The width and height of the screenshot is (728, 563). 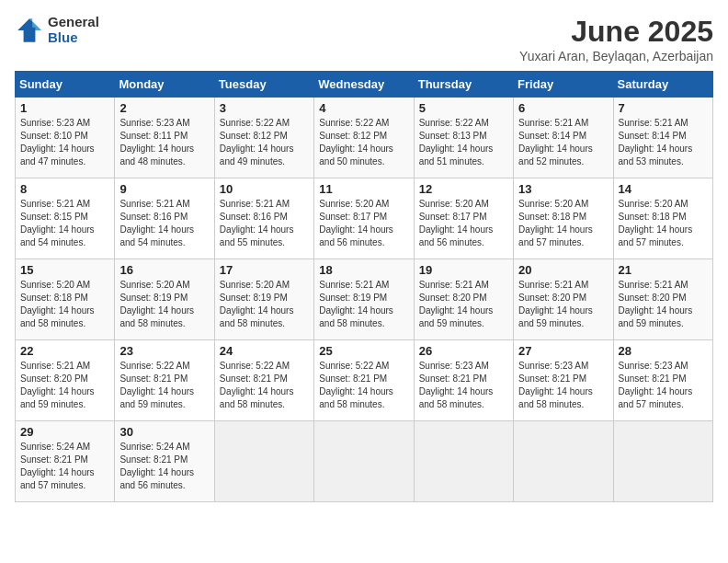 I want to click on calendar-cell: 25 Sunrise: 5:22 AMSunset: 8:21 PMDaylig…, so click(x=364, y=381).